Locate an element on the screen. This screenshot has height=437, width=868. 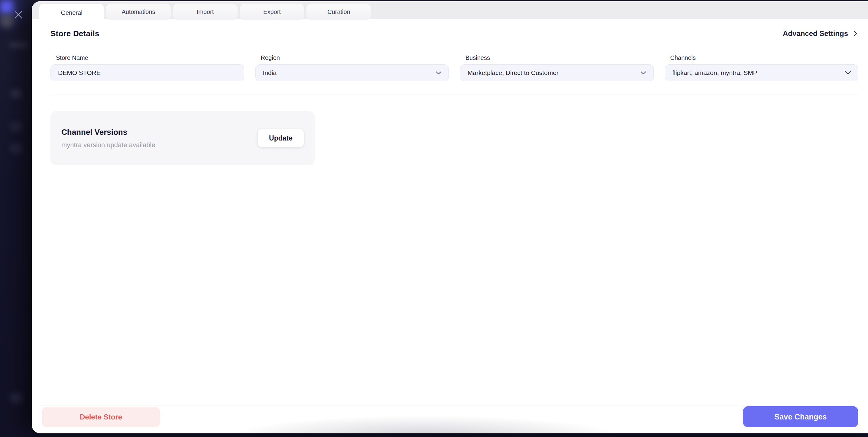
update-button: Update is located at coordinates (281, 138).